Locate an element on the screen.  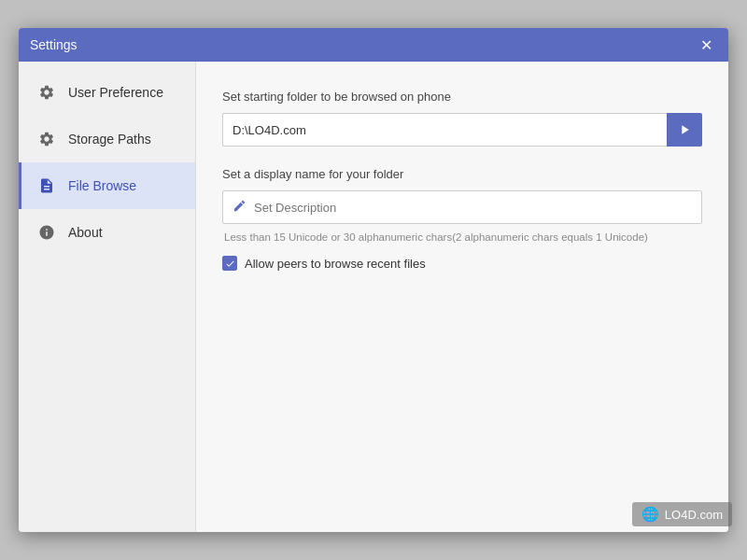
desc-section-label: Set a display name for your folder is located at coordinates (462, 174).